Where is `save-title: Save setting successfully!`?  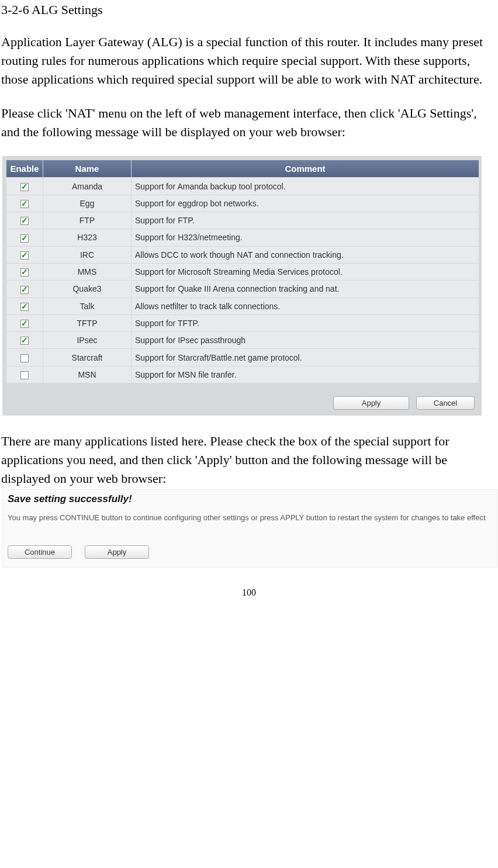 save-title: Save setting successfully! is located at coordinates (250, 499).